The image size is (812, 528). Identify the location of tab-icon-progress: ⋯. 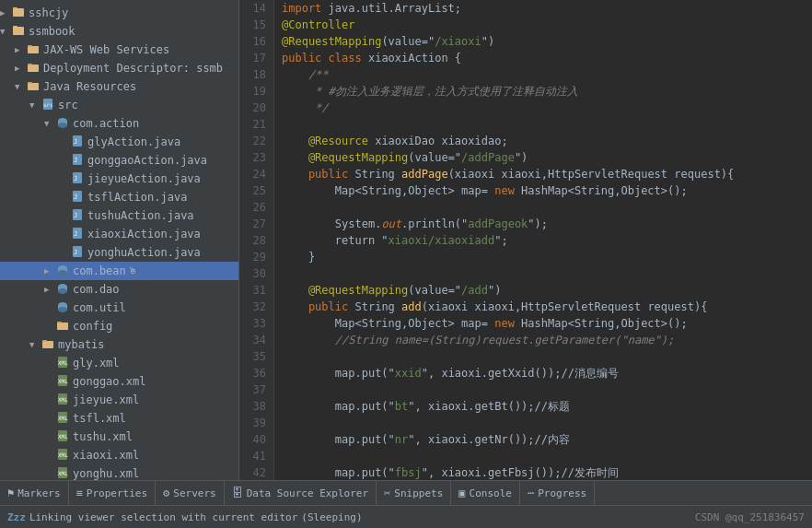
(530, 493).